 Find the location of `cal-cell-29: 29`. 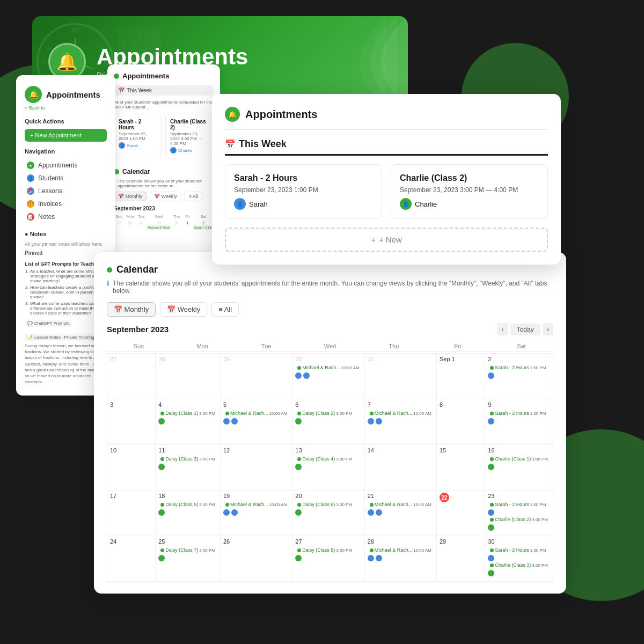

cal-cell-29: 29 is located at coordinates (461, 559).